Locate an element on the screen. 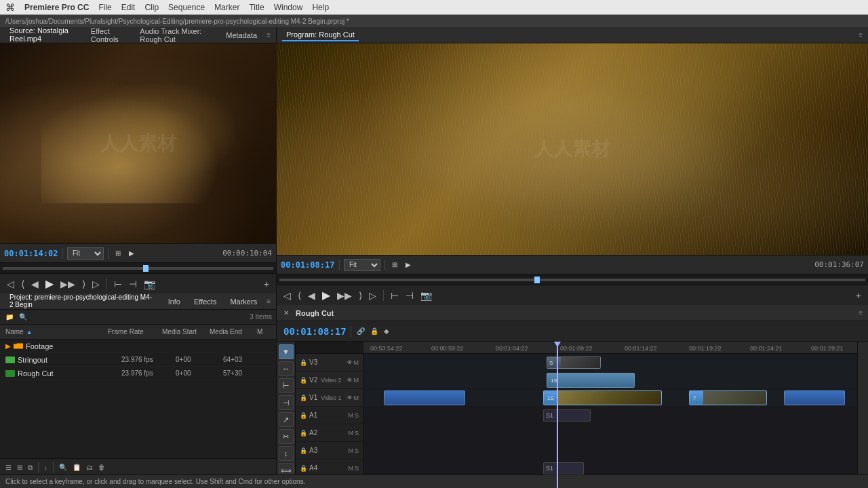  program-scrubber is located at coordinates (572, 279).